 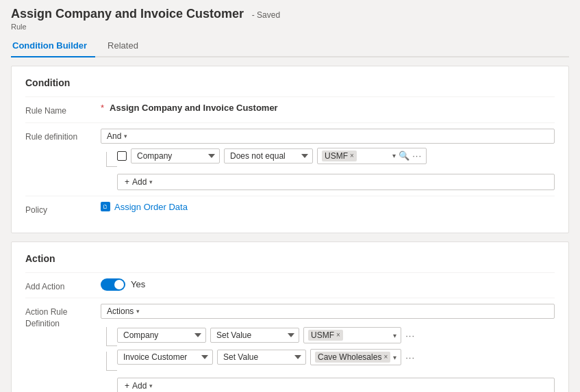 What do you see at coordinates (126, 136) in the screenshot?
I see `and-chevron-icon: ▾` at bounding box center [126, 136].